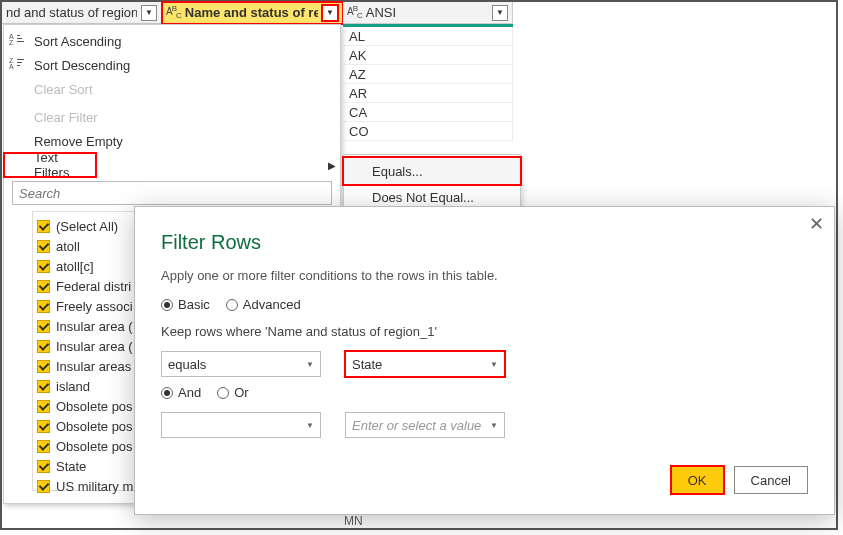 This screenshot has height=535, width=843. Describe the element at coordinates (428, 36) in the screenshot. I see `ansi-cell: AL` at that location.